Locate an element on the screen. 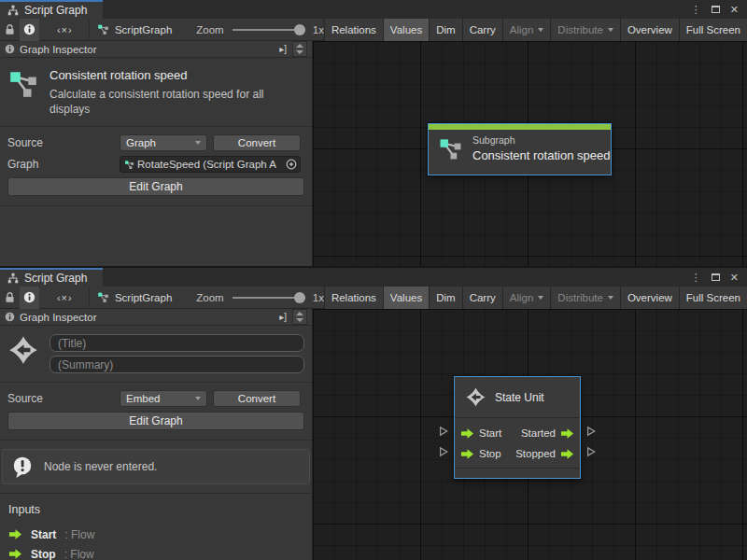 This screenshot has height=560, width=747. graph-toolbar: ‹×› ScriptGraph Zoom 1x Relations Values… is located at coordinates (374, 30).